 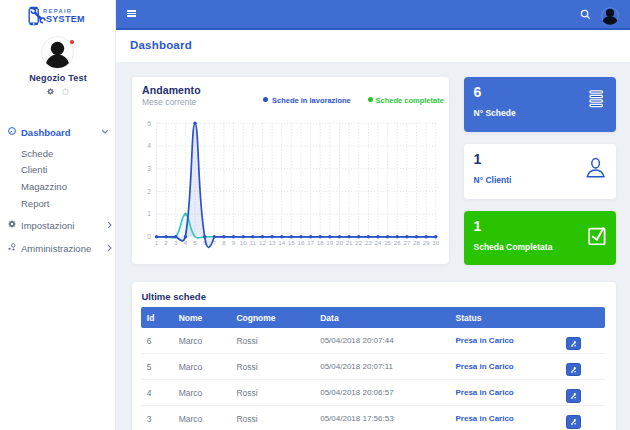 I want to click on svg-text: 22, so click(x=358, y=242).